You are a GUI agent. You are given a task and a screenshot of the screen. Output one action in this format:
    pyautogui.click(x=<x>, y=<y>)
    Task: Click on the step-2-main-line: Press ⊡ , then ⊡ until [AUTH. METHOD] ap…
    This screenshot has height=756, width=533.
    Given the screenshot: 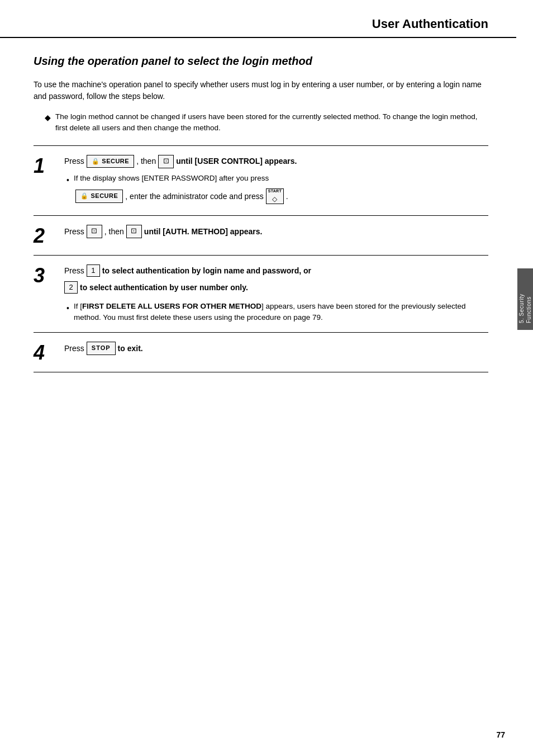 What is the action you would take?
    pyautogui.click(x=276, y=231)
    